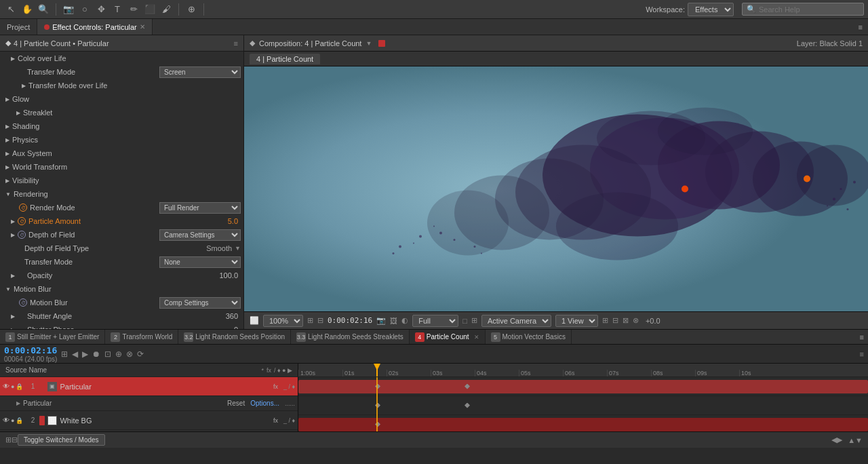  I want to click on search-input, so click(806, 9).